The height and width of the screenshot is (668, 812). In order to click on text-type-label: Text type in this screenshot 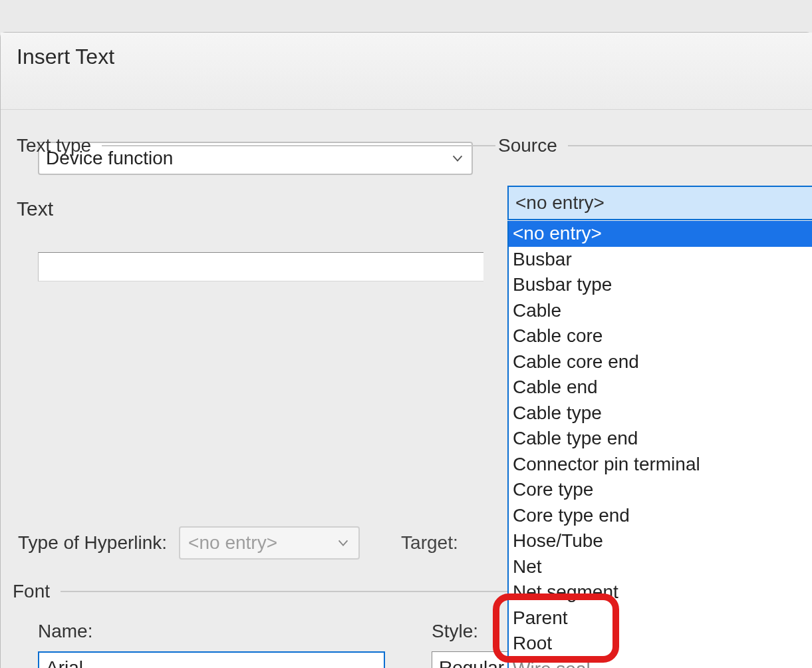, I will do `click(54, 146)`.